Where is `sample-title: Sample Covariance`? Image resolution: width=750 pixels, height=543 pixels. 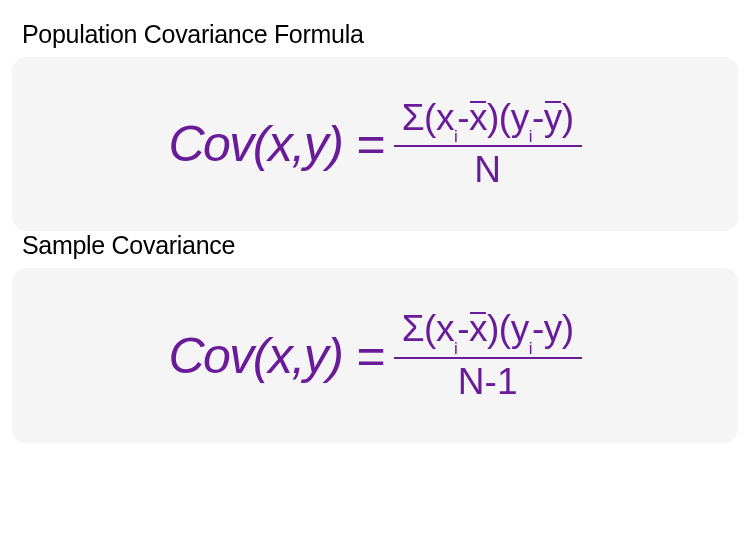 sample-title: Sample Covariance is located at coordinates (375, 246).